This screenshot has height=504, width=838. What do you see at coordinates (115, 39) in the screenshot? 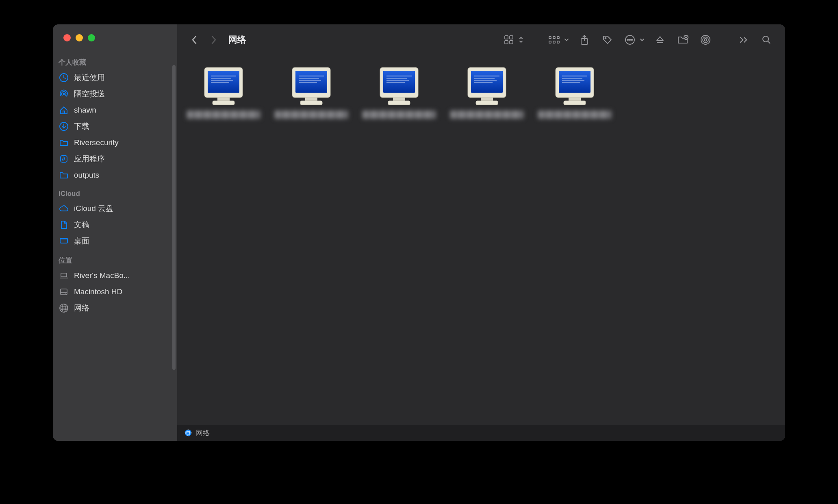
I see `window-controls` at bounding box center [115, 39].